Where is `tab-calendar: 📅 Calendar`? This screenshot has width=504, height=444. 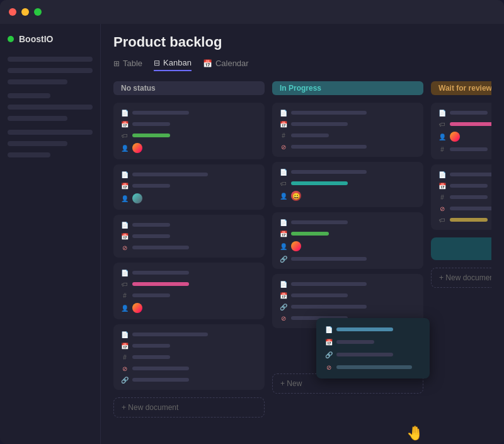 tab-calendar: 📅 Calendar is located at coordinates (226, 64).